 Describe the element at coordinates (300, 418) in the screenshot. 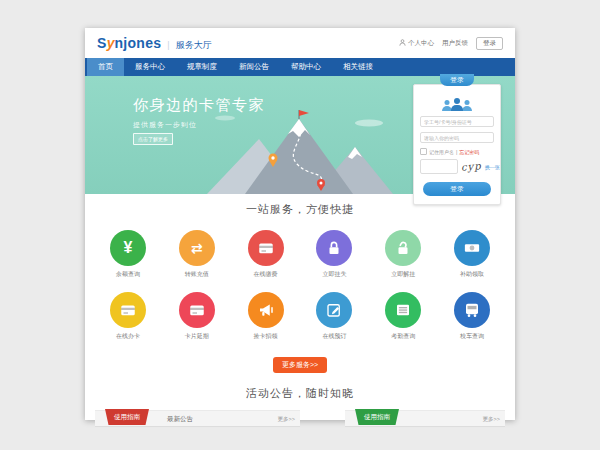

I see `announcements-strip: 使用指南 最新公告 更多>> 使用指南 更多>>` at that location.